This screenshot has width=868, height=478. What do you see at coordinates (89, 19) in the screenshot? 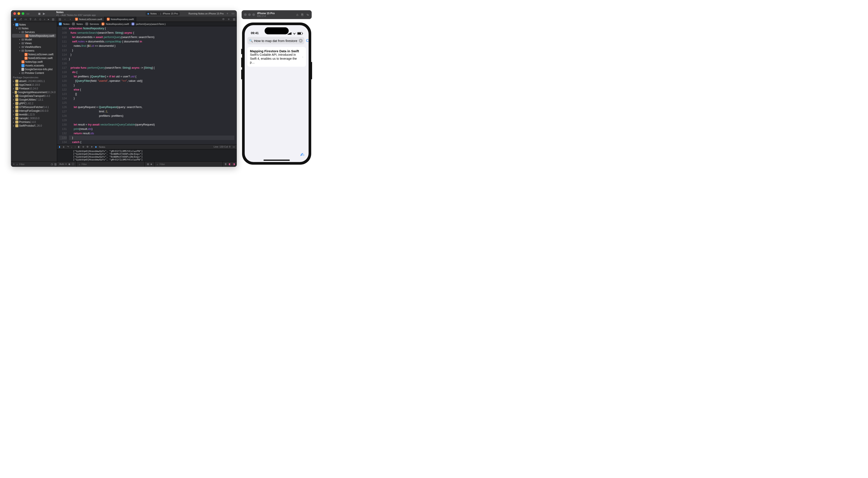
I see `editor-tab: ❯NotesListScreen.swift` at bounding box center [89, 19].